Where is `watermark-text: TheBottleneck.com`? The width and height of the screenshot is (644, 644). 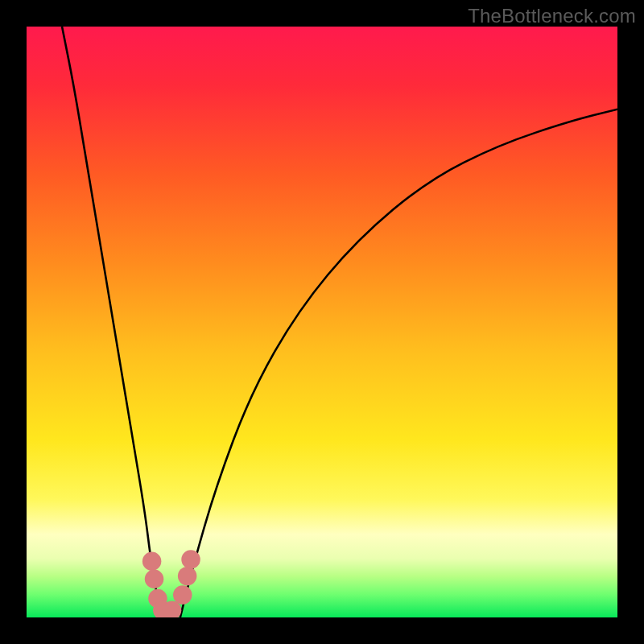
watermark-text: TheBottleneck.com is located at coordinates (552, 16).